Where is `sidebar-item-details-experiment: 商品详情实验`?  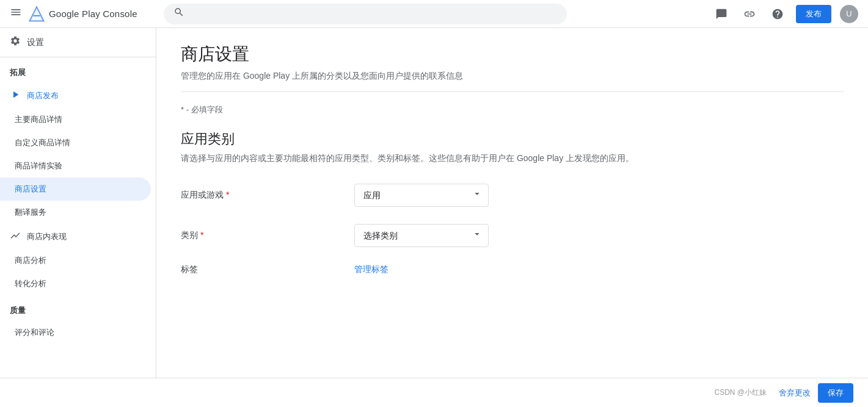 sidebar-item-details-experiment: 商品详情实验 is located at coordinates (76, 166).